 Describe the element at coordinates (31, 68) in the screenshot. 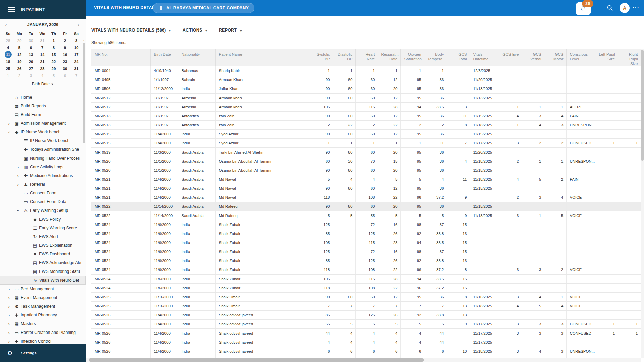

I see `calendar-day: 27` at that location.